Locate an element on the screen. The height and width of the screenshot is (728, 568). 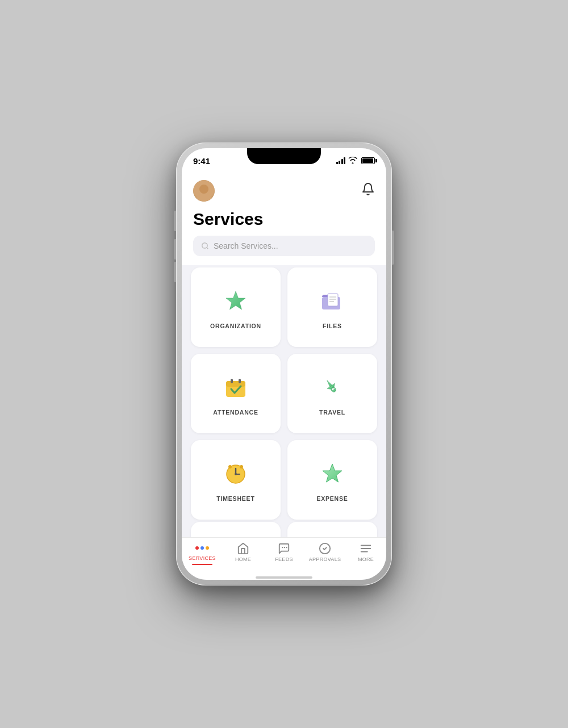
wifi-icon is located at coordinates (353, 161).